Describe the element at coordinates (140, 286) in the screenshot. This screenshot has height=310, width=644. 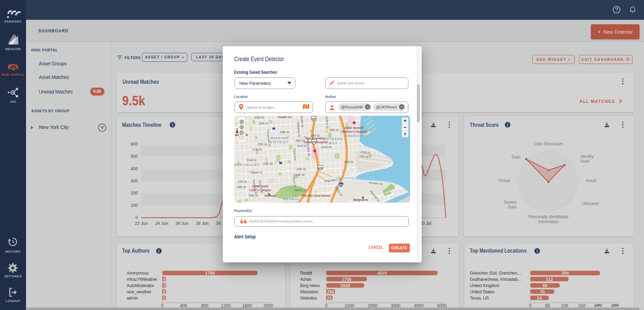
I see `svg-text: AutoModerator` at that location.